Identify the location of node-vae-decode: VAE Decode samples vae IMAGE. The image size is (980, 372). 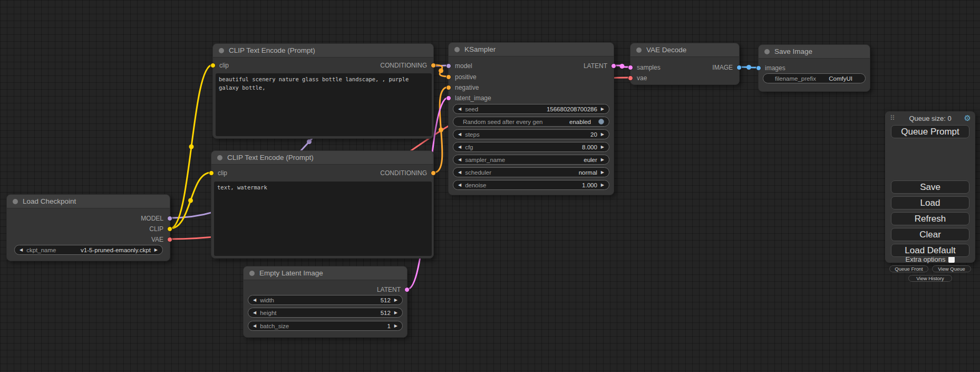
(685, 64).